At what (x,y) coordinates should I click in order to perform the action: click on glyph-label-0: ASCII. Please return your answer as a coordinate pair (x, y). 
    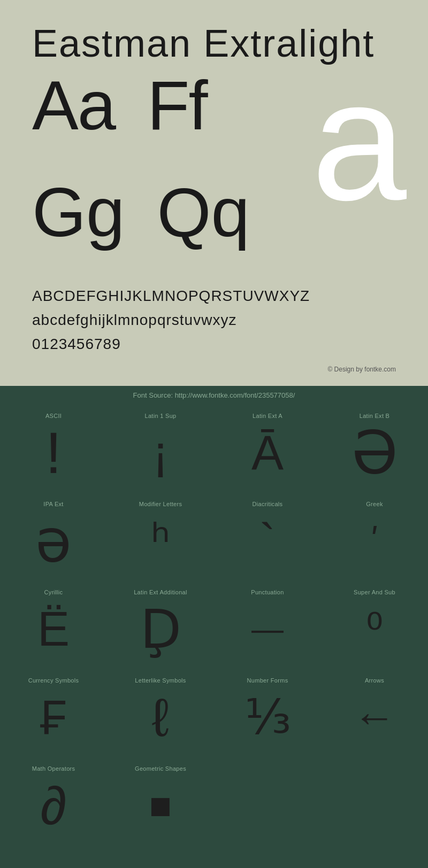
    Looking at the image, I should click on (54, 416).